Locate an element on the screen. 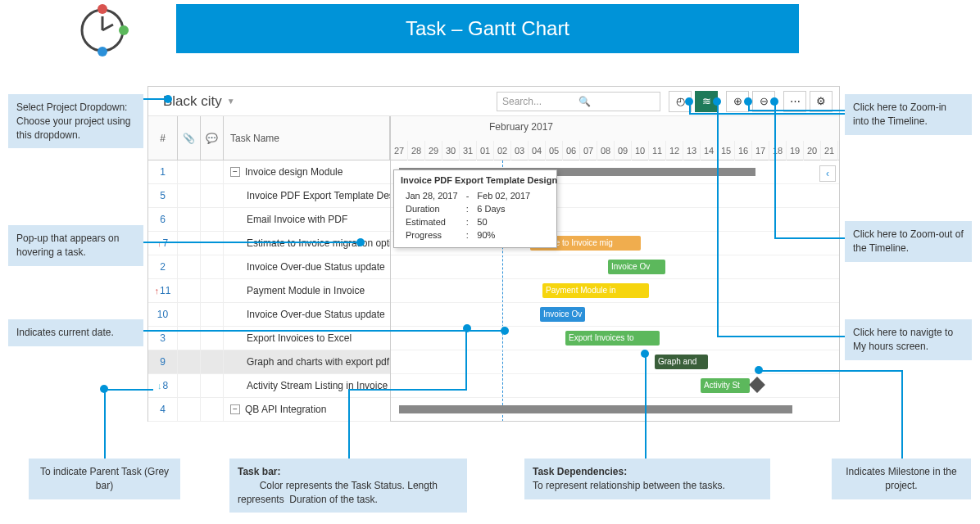  clock-icon: ◴ is located at coordinates (680, 102).